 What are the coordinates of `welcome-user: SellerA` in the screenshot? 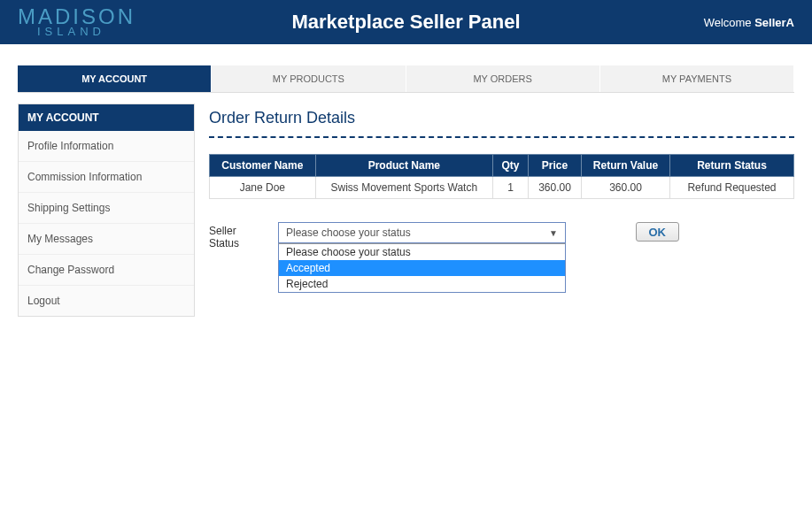 It's located at (774, 23).